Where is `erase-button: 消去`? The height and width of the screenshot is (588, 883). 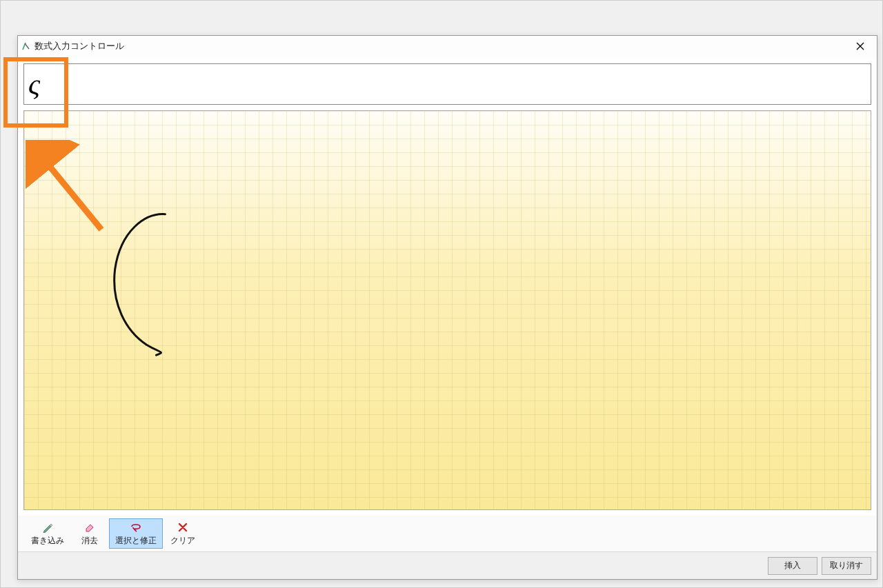
erase-button: 消去 is located at coordinates (90, 534).